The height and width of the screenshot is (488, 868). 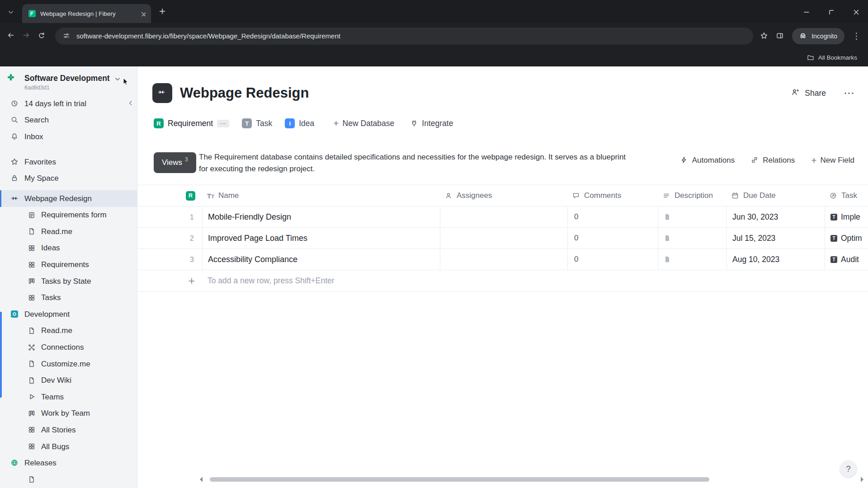 I want to click on bookmark-star-icon, so click(x=764, y=36).